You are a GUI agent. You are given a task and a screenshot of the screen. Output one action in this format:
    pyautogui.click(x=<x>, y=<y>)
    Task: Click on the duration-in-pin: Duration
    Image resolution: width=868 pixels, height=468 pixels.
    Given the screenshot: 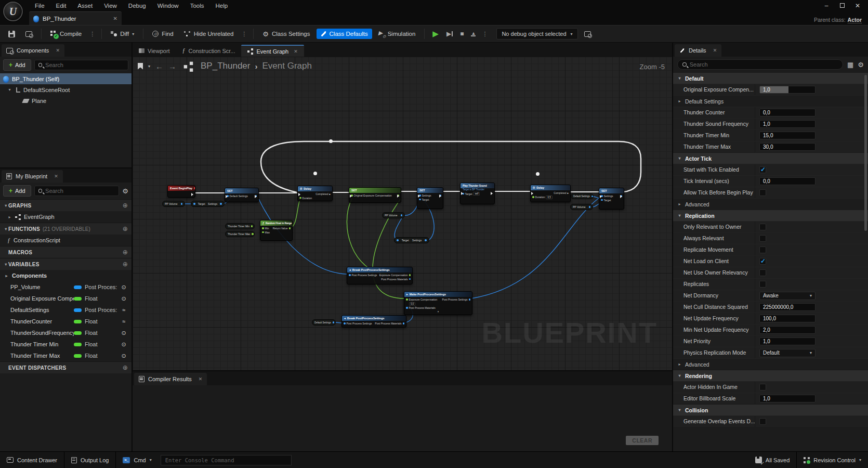 What is the action you would take?
    pyautogui.click(x=306, y=198)
    